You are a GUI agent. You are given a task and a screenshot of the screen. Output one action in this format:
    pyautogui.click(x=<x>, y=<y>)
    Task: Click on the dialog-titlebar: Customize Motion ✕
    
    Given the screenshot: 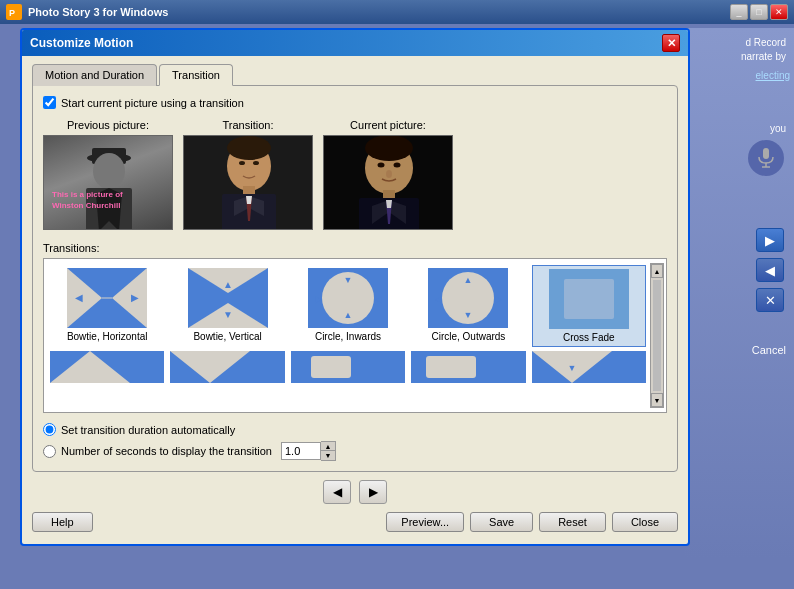 What is the action you would take?
    pyautogui.click(x=355, y=43)
    